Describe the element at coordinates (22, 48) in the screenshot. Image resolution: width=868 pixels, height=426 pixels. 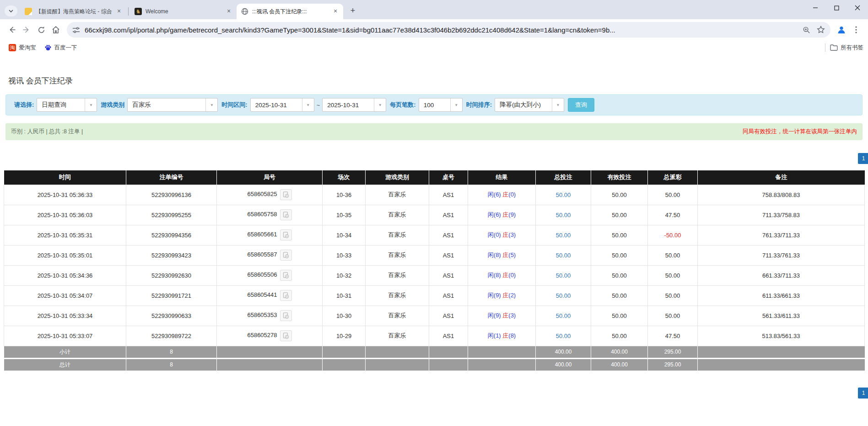
I see `bookmark-taobao: 淘 爱淘宝` at that location.